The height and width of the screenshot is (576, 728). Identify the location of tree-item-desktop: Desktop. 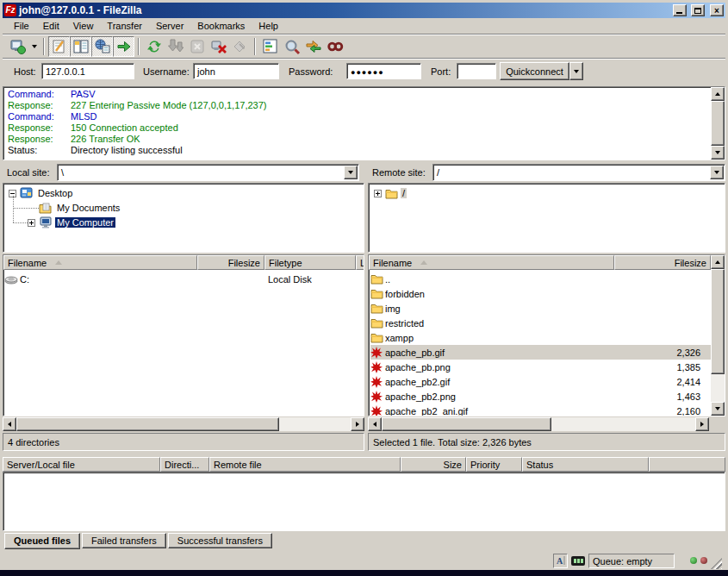
(41, 193).